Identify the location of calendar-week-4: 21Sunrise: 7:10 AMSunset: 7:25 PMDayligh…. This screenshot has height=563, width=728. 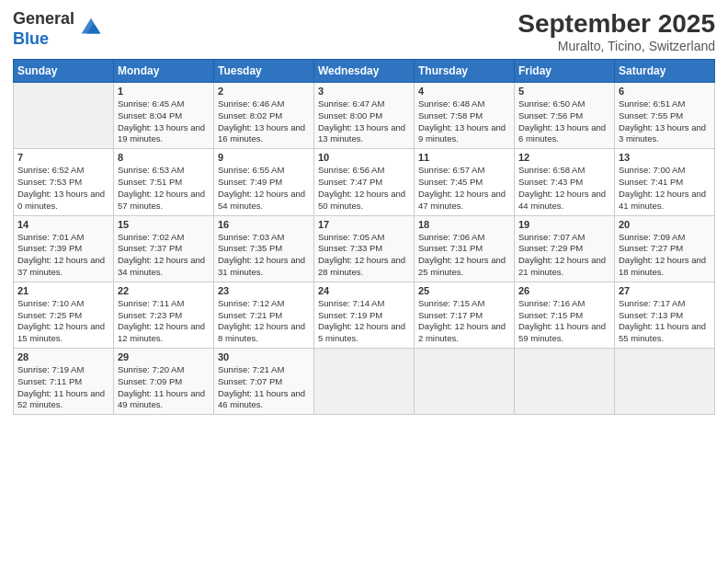
(364, 315).